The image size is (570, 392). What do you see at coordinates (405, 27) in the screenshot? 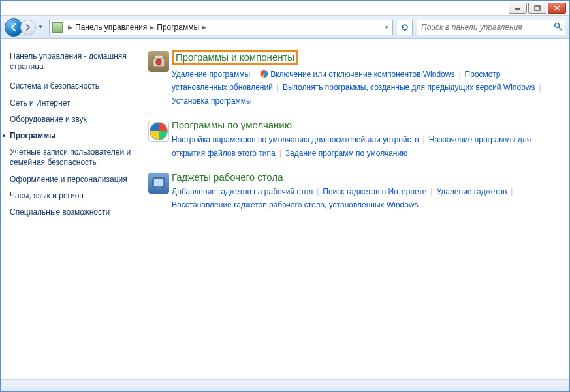
I see `refresh-button` at bounding box center [405, 27].